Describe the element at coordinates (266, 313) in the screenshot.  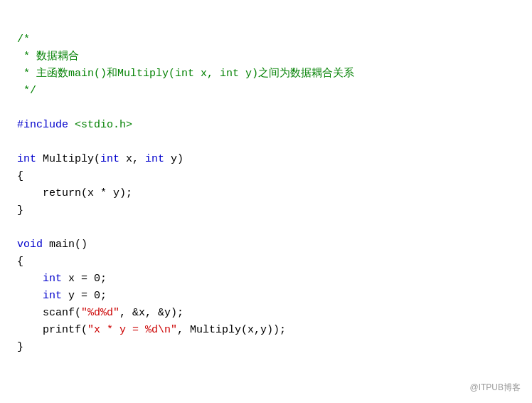
I see `code-line: scanf("%d%d", &x, &y);` at that location.